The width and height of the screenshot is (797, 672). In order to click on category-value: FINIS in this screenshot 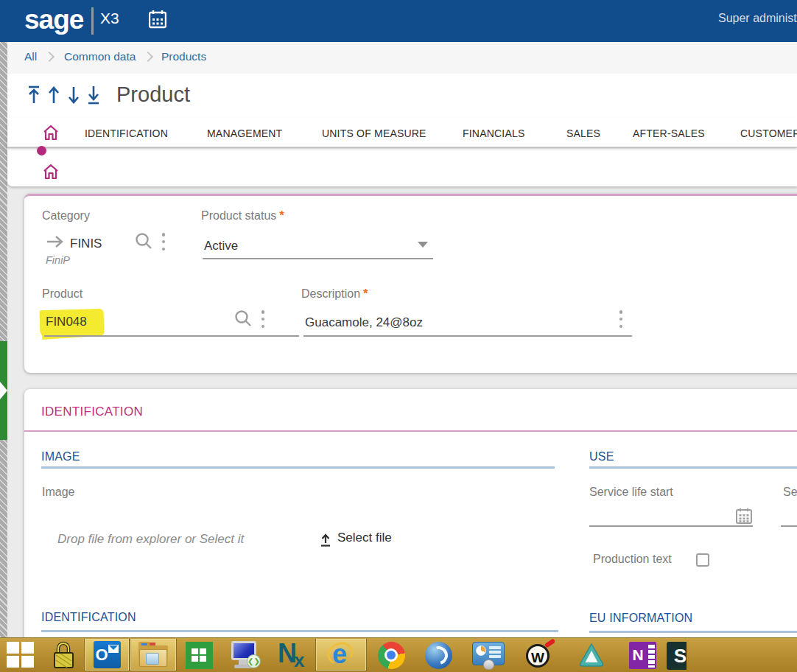, I will do `click(85, 244)`.